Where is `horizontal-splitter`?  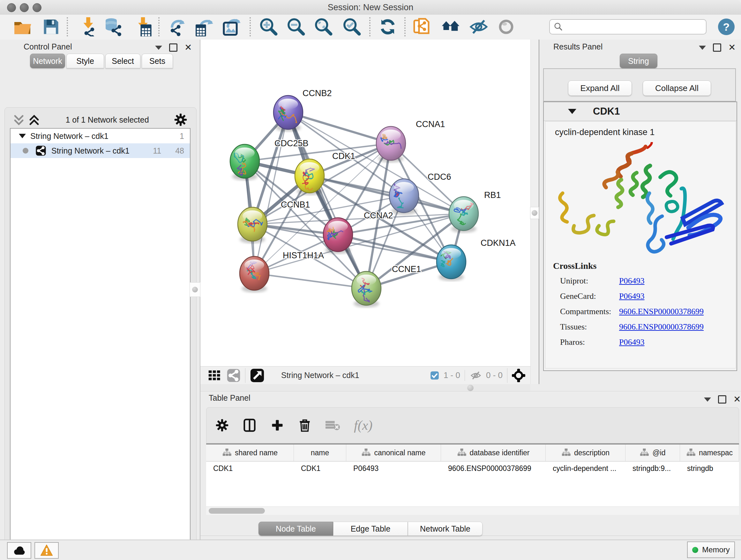 horizontal-splitter is located at coordinates (365, 387).